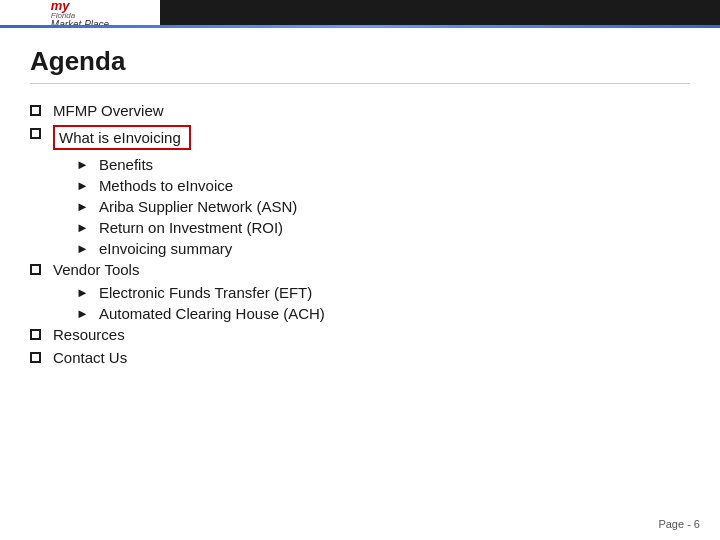 This screenshot has height=540, width=720. What do you see at coordinates (360, 206) in the screenshot?
I see `sub-item-asn: ► Ariba Supplier Network (ASN)` at bounding box center [360, 206].